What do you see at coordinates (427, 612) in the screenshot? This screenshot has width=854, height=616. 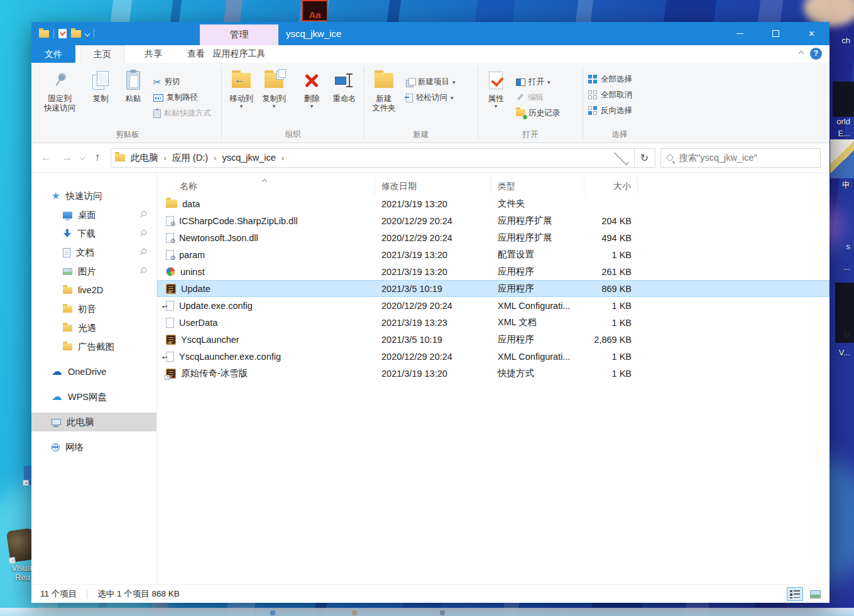 I see `taskbar` at bounding box center [427, 612].